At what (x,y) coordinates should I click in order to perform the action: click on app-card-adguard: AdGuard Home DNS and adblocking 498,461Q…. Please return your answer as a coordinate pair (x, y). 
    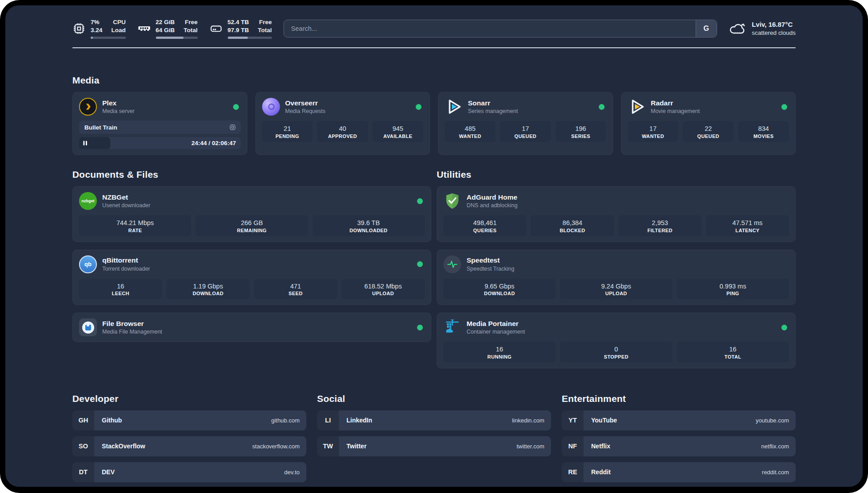
    Looking at the image, I should click on (616, 214).